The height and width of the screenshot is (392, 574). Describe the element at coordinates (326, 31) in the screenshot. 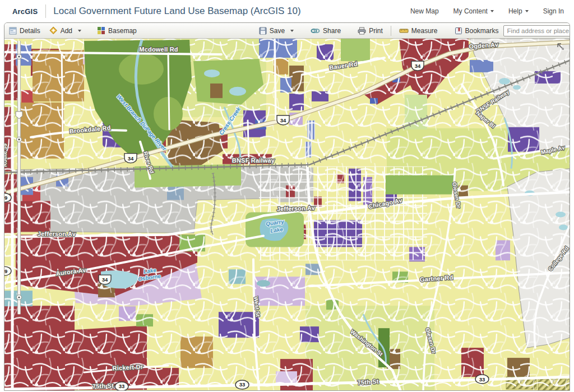

I see `share-button: Share` at that location.